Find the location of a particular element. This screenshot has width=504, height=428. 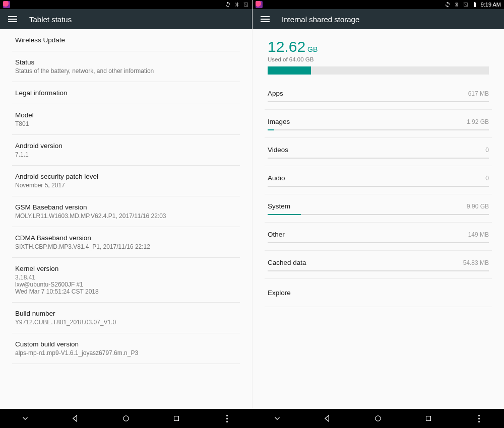

page-title: Tablet status is located at coordinates (50, 19).